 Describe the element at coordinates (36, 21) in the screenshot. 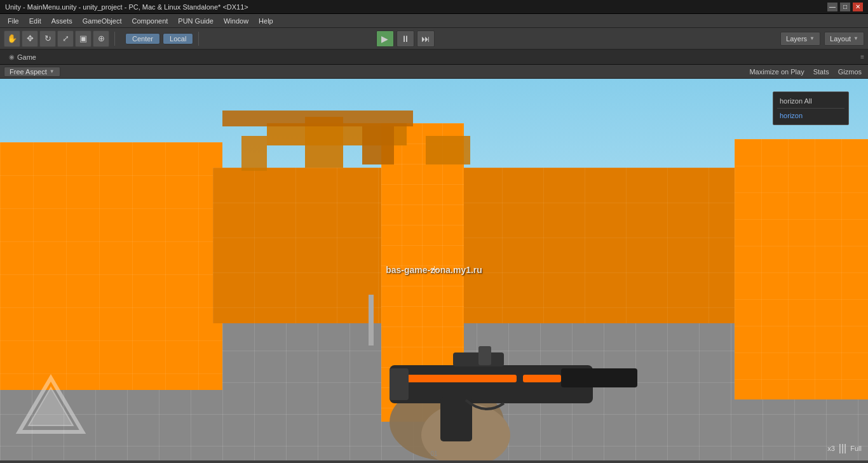

I see `menu-edit: Edit` at that location.